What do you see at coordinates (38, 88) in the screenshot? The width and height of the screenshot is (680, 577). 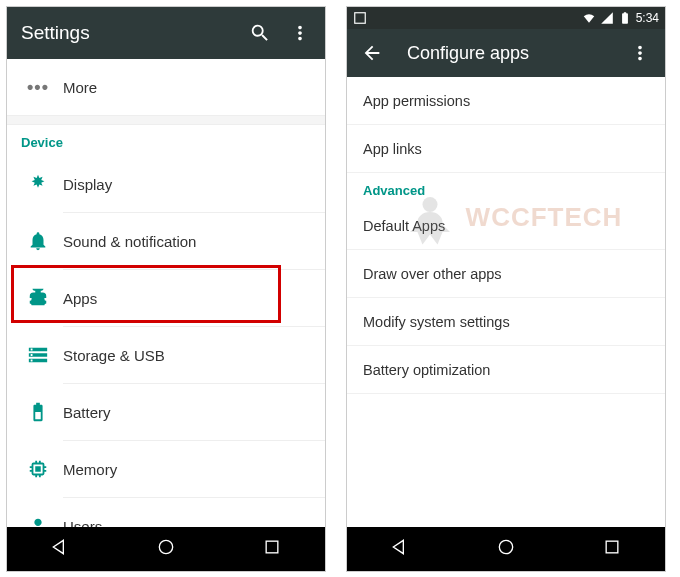 I see `more-icon: •••` at bounding box center [38, 88].